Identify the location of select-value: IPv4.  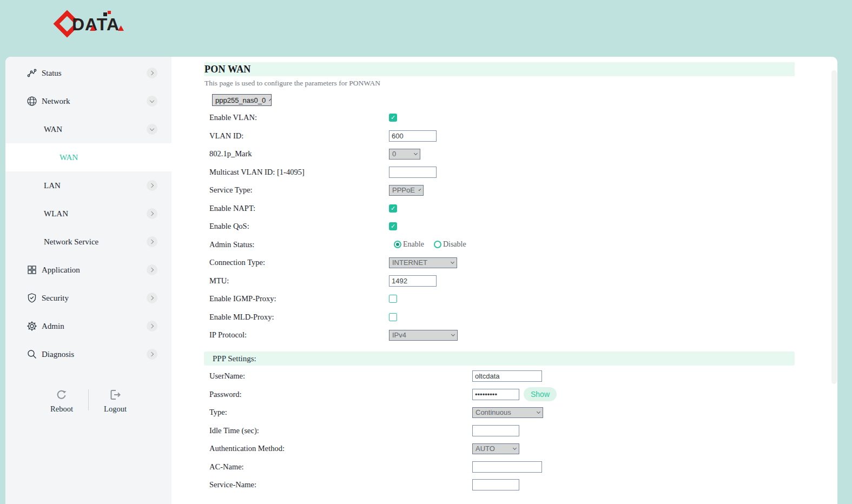
(399, 335).